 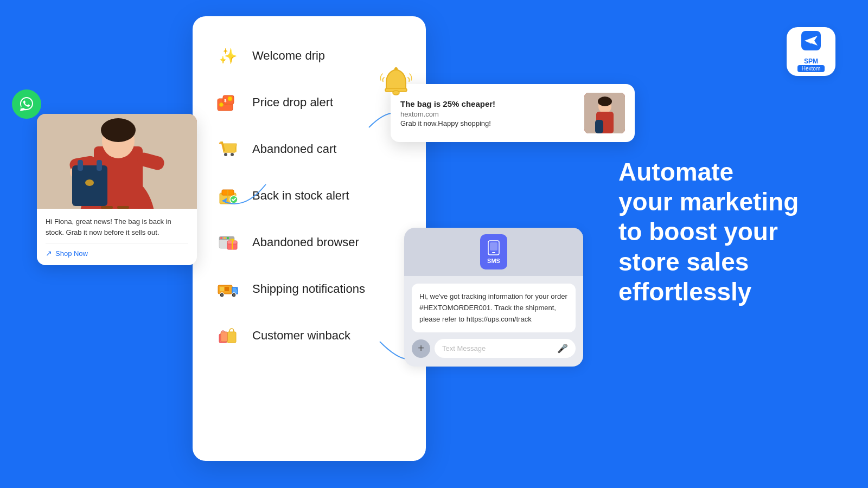 What do you see at coordinates (228, 102) in the screenshot?
I see `price-drop-icon: $` at bounding box center [228, 102].